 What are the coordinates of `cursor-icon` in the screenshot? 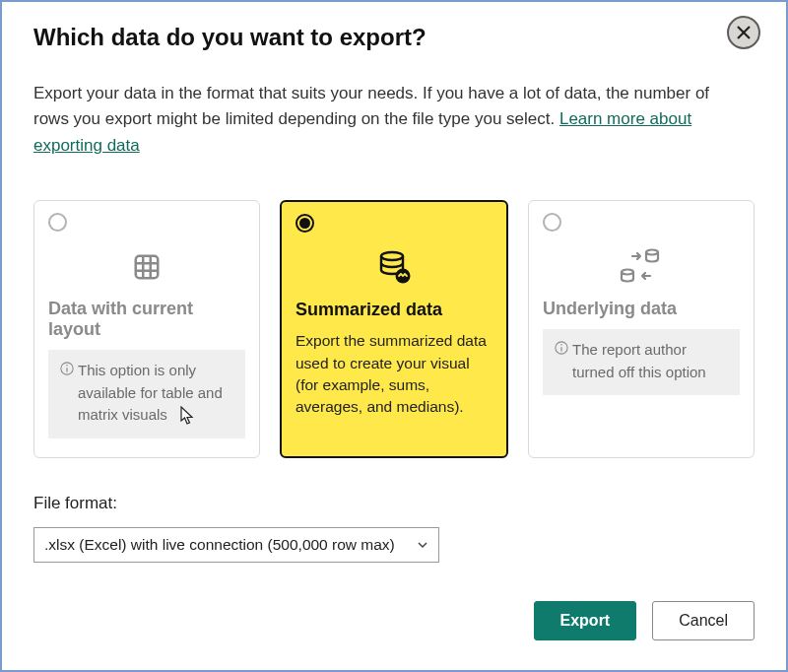 It's located at (188, 418).